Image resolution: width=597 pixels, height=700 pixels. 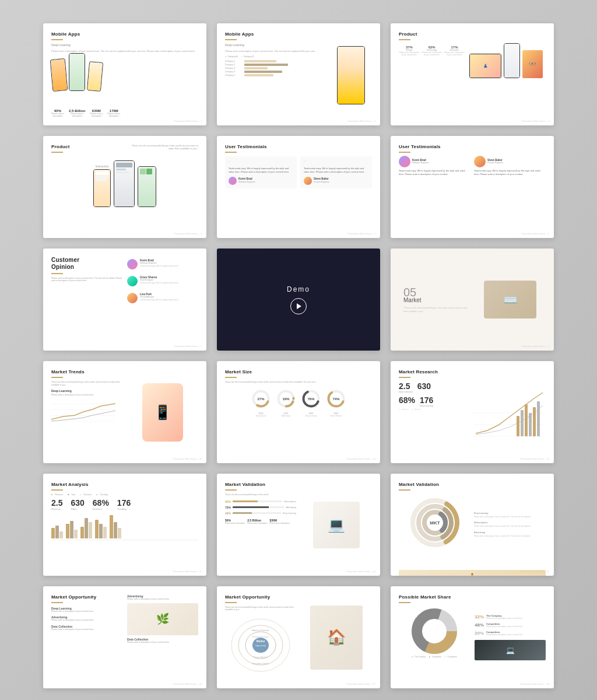 What do you see at coordinates (90, 530) in the screenshot?
I see `col-bar-3c` at bounding box center [90, 530].